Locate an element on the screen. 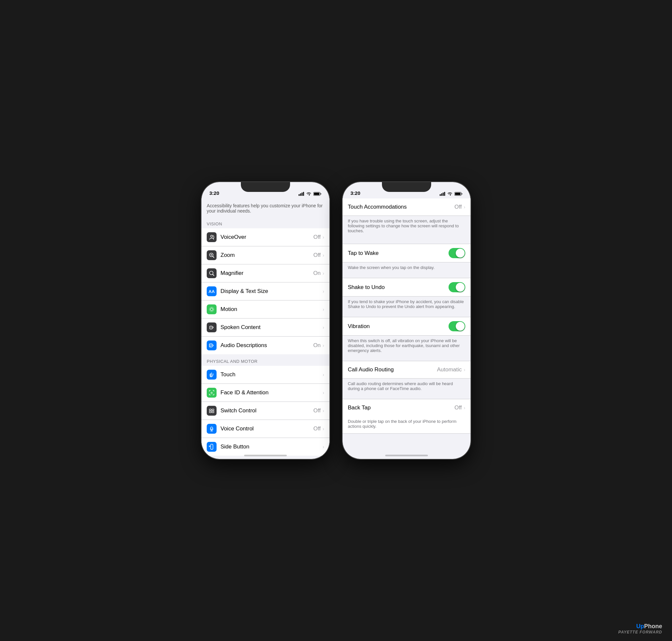  magnifier-icon is located at coordinates (212, 273).